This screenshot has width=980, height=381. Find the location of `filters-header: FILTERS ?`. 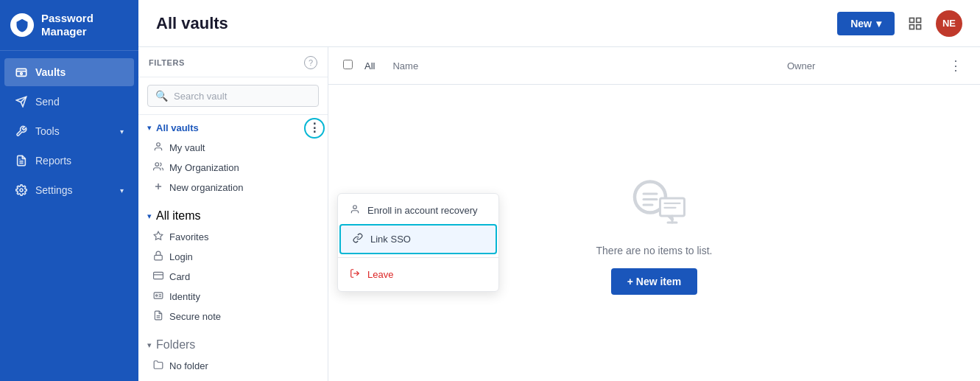

filters-header: FILTERS ? is located at coordinates (233, 62).